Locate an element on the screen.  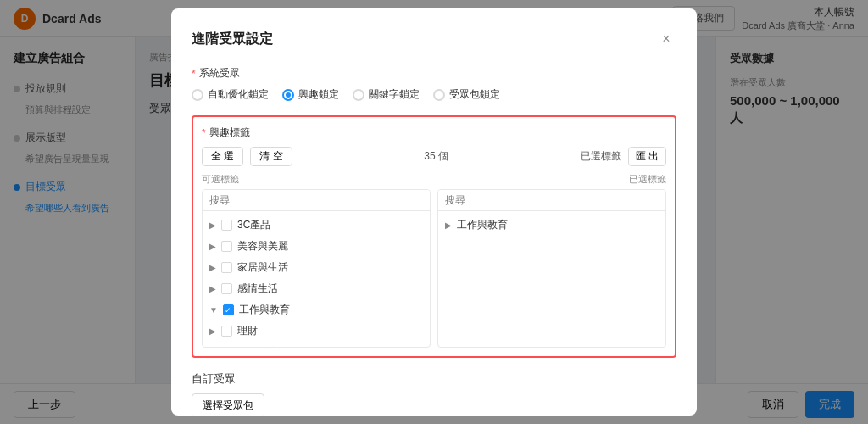
right-list-item: ▶ 工作與教育 is located at coordinates (552, 226).